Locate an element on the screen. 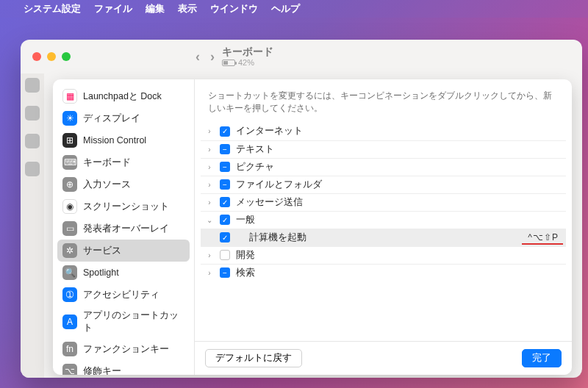 The width and height of the screenshot is (588, 388). row-label: インターネット is located at coordinates (400, 131).